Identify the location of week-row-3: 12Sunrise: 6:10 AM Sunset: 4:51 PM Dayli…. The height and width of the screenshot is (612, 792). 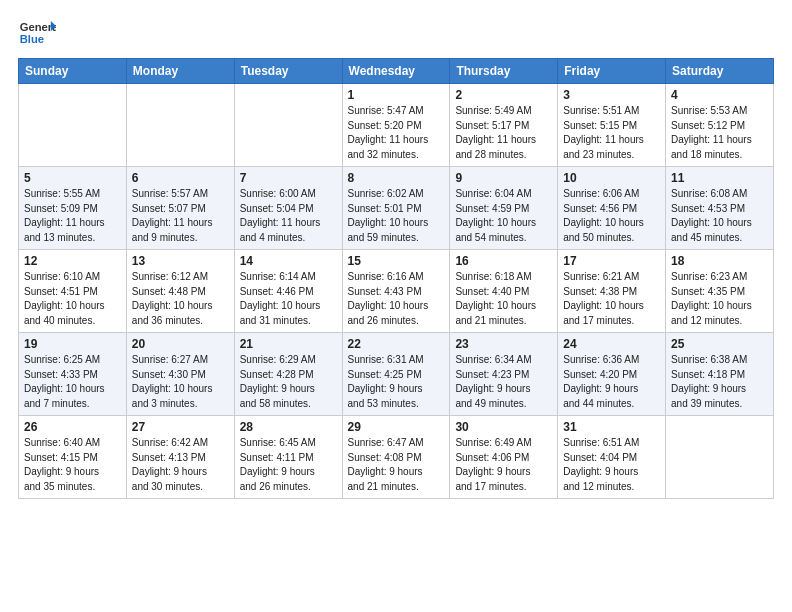
(396, 292).